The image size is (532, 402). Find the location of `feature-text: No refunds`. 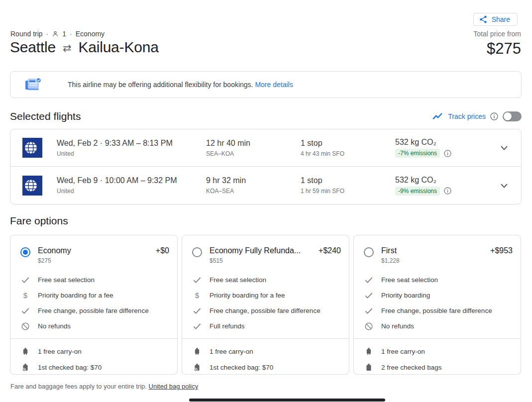

feature-text: No refunds is located at coordinates (398, 326).